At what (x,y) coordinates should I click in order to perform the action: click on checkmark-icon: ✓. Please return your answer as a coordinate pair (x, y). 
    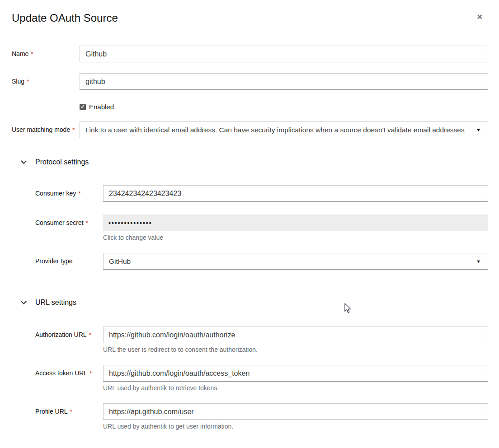
    Looking at the image, I should click on (82, 107).